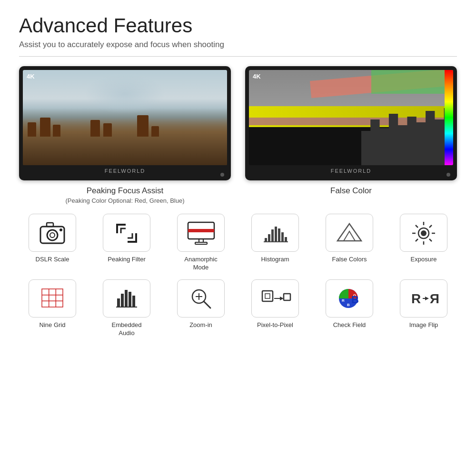 The width and height of the screenshot is (476, 476). Describe the element at coordinates (201, 243) in the screenshot. I see `feature-anamorphic-mode: AnamorphicMode` at that location.